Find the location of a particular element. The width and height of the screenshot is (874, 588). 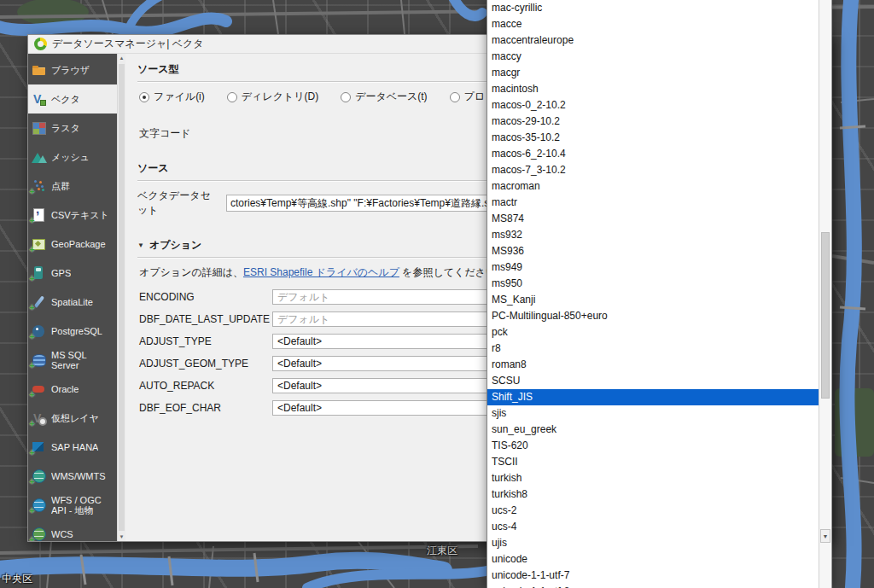

encoding-option: r8 is located at coordinates (653, 348).